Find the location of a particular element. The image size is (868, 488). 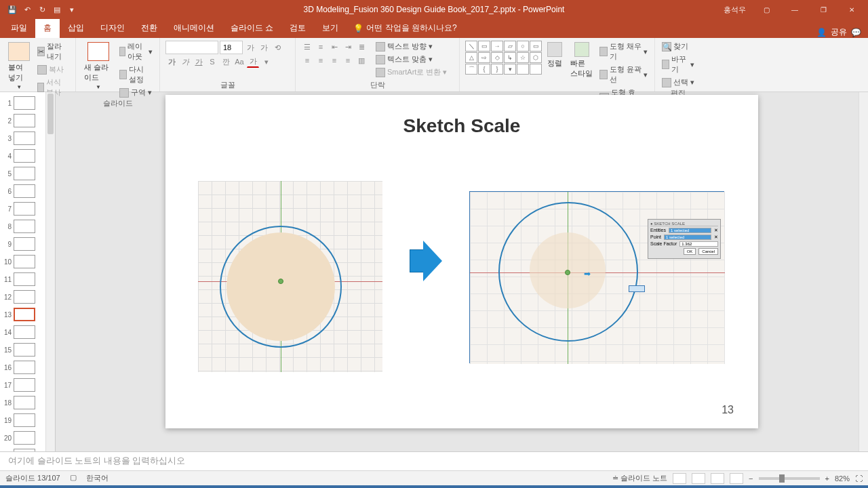

indent-increase-icon: ⇥ is located at coordinates (348, 47).